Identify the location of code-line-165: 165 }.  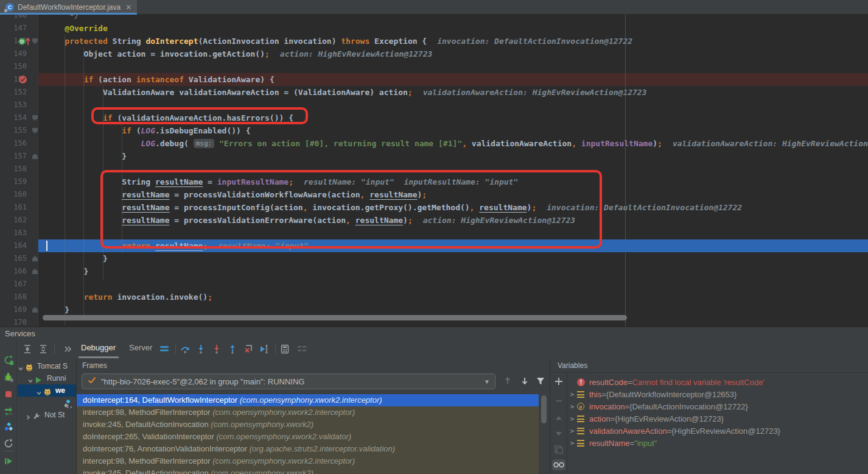
(434, 258).